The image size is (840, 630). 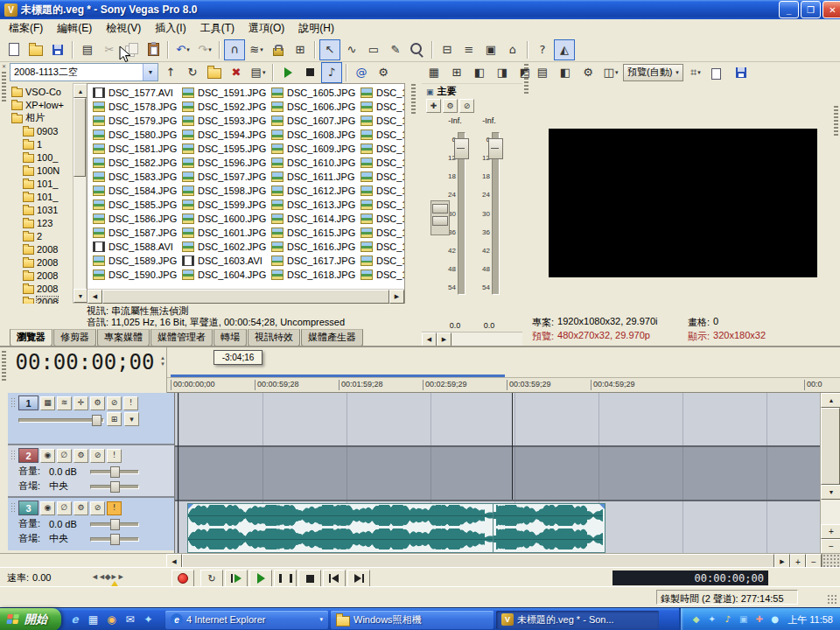 I want to click on loop-playback-button: ↻, so click(x=212, y=578).